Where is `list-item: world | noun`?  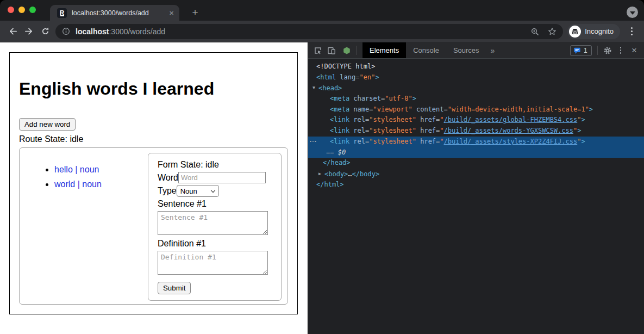 list-item: world | noun is located at coordinates (78, 184).